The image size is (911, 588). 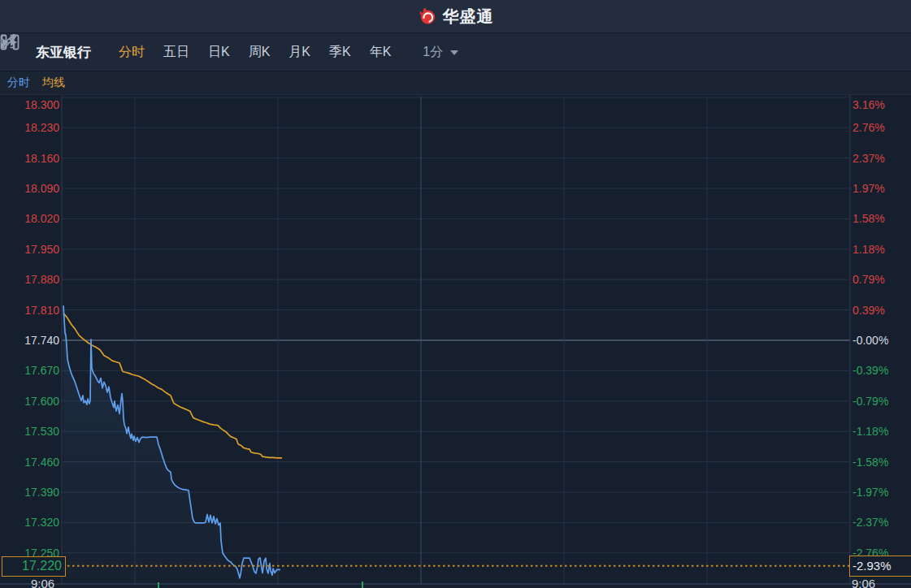 What do you see at coordinates (455, 52) in the screenshot?
I see `chart-nav-bar: 东亚银行 分时五日日K周K月K季K年K 1分` at bounding box center [455, 52].